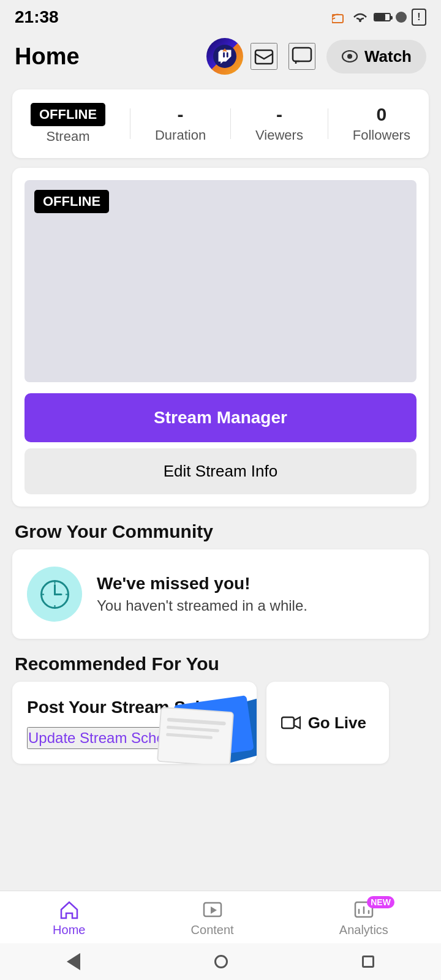 The height and width of the screenshot is (980, 441). What do you see at coordinates (202, 594) in the screenshot?
I see `community-card-text: We've missed you! You haven't streamed i…` at bounding box center [202, 594].